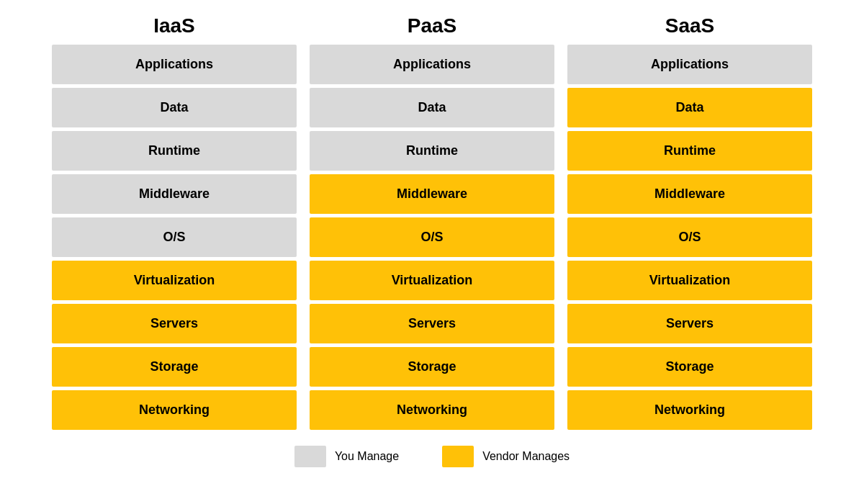  Describe the element at coordinates (690, 410) in the screenshot. I see `stack-item-saas-networking: Networking` at that location.